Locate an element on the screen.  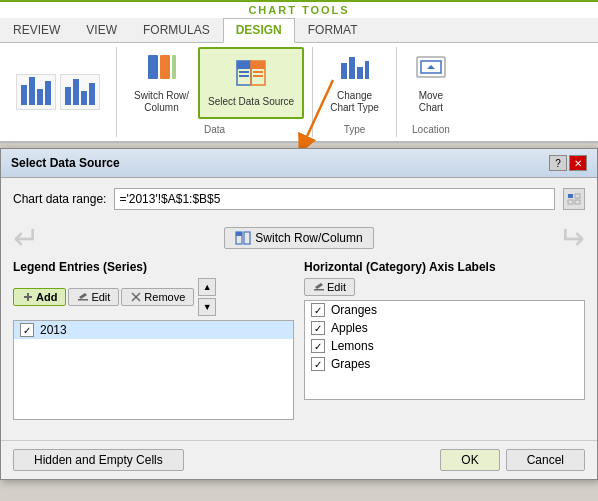
remove-label: Remove is located at coordinates (164, 297).